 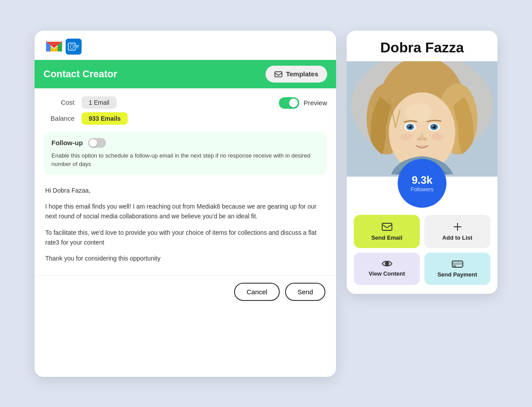 I want to click on bottom-actions: Cancel Send, so click(x=185, y=292).